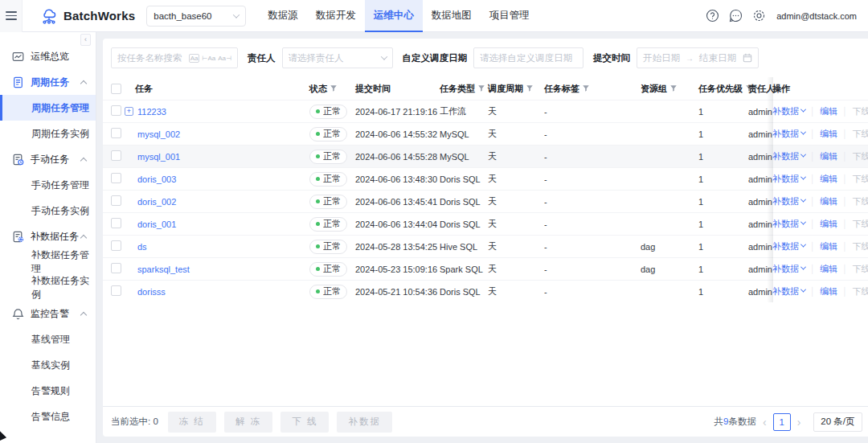 This screenshot has width=868, height=443. I want to click on submit-time-range-input: 开始日期 → 结束日期, so click(698, 58).